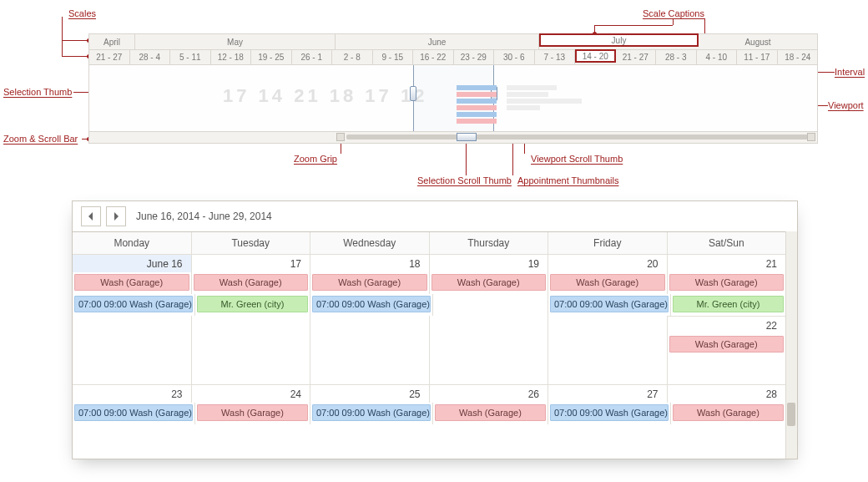  I want to click on selection-scroll-thumb, so click(467, 137).